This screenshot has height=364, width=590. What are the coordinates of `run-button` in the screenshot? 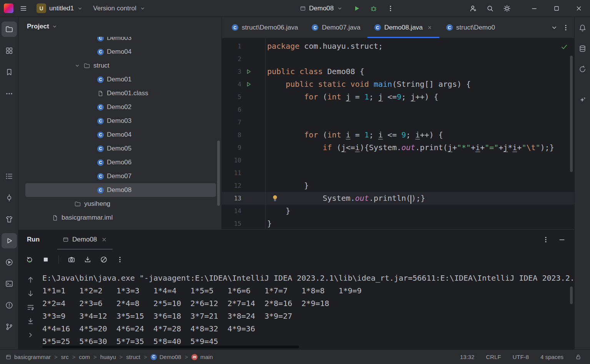 It's located at (357, 8).